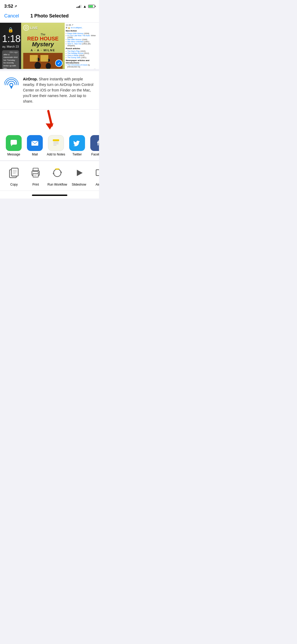 The width and height of the screenshot is (297, 644). Describe the element at coordinates (35, 154) in the screenshot. I see `mail-label: Mail` at that location.